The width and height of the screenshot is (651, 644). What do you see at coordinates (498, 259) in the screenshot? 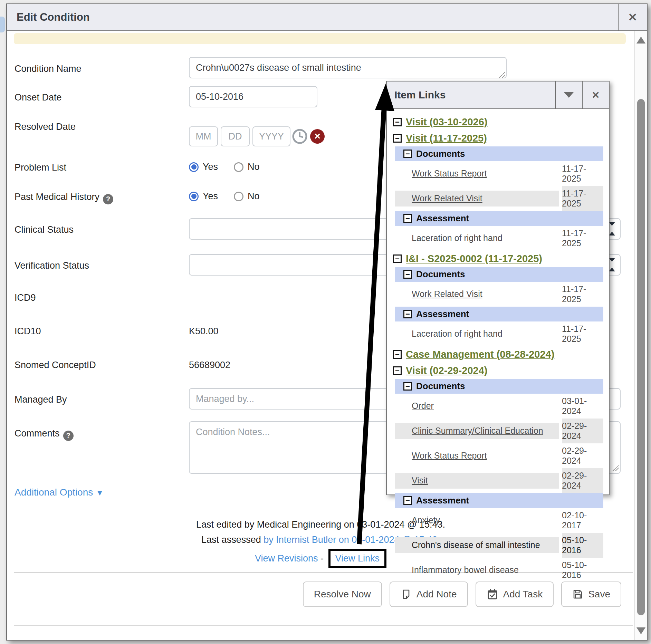
I see `item-links-row: −I&I - S2025-0002 (11-17-2025)` at bounding box center [498, 259].